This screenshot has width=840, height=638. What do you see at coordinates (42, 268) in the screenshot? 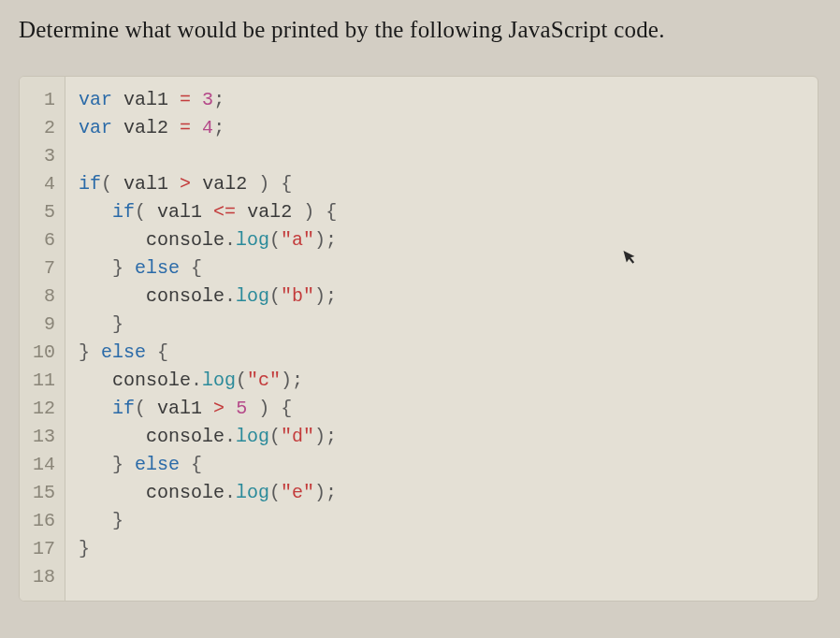
I see `line-number: 7` at bounding box center [42, 268].